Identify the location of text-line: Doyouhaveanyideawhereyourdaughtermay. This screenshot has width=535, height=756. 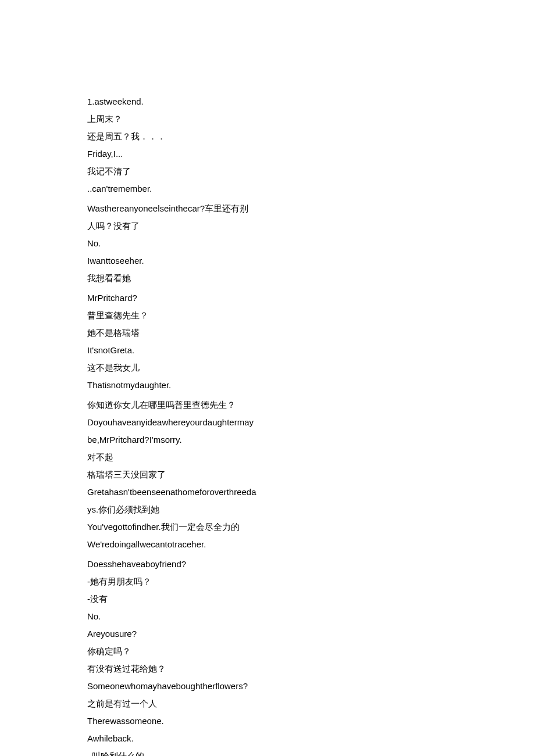
(268, 422).